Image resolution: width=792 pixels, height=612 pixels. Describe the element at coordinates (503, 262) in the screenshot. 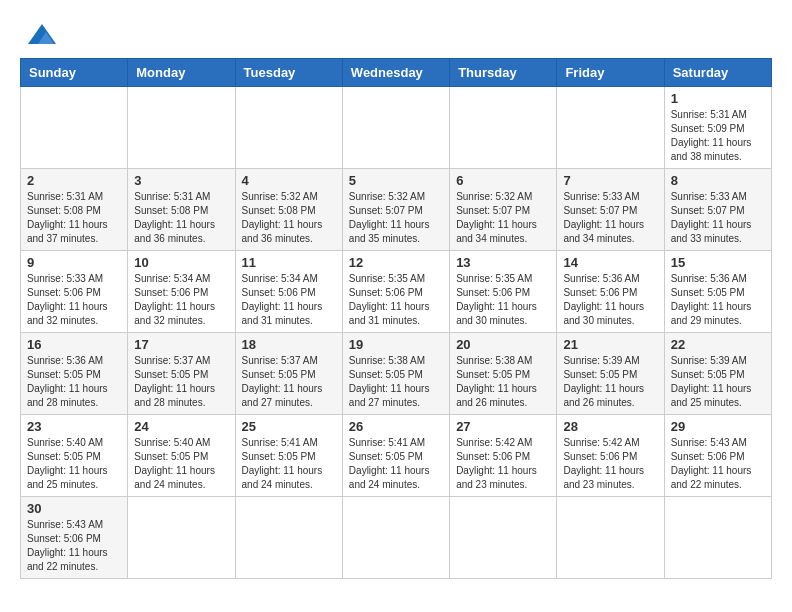

I see `day-number: 13` at that location.